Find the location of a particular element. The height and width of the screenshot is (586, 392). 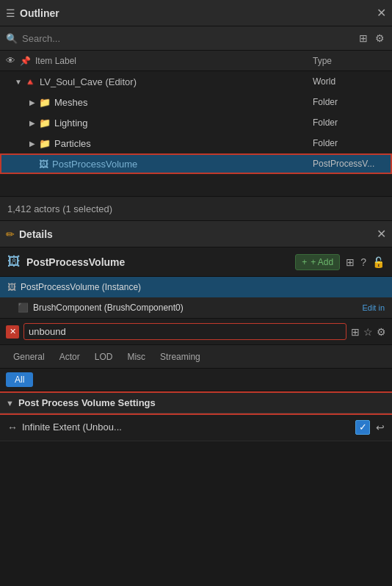

item-label: Lighting is located at coordinates (184, 123).